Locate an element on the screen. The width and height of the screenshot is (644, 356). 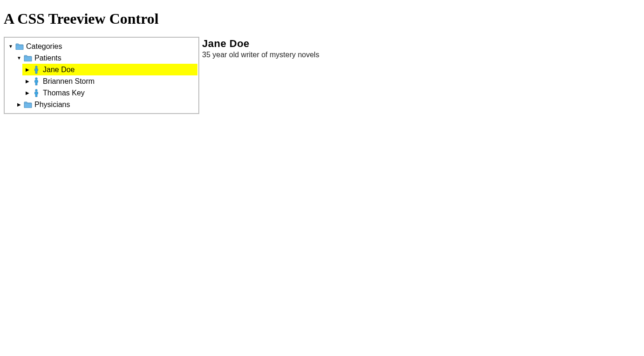
tree-node-briannen-storm: ▶ Briannen Storm is located at coordinates (110, 81).